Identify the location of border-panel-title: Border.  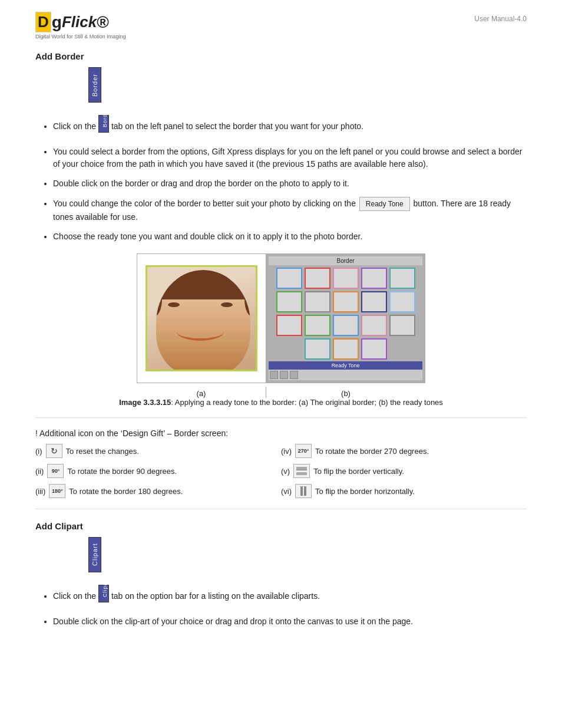
(345, 261).